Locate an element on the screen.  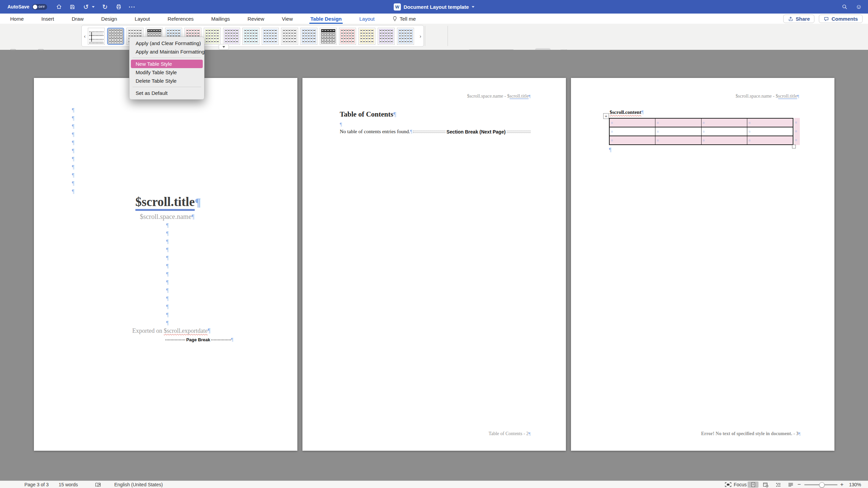
tab-insert: Insert is located at coordinates (48, 19).